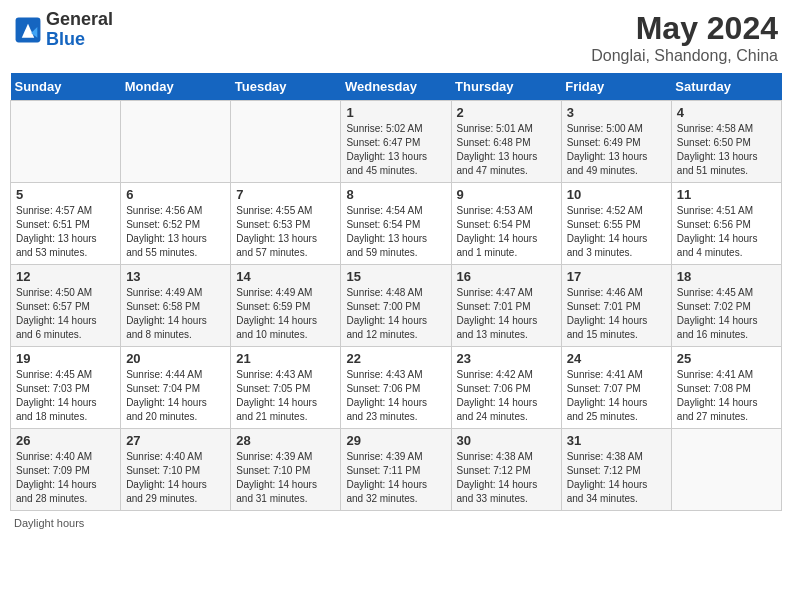  Describe the element at coordinates (506, 306) in the screenshot. I see `calendar-cell: 16Sunrise: 4:47 AM Sunset: 7:01 PM Dayli…` at that location.